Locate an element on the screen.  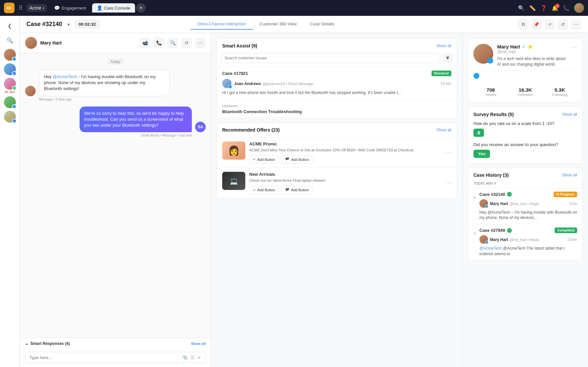
offers-card: Recommended Offers (23) Show all 👩 ACME … is located at coordinates (337, 160).